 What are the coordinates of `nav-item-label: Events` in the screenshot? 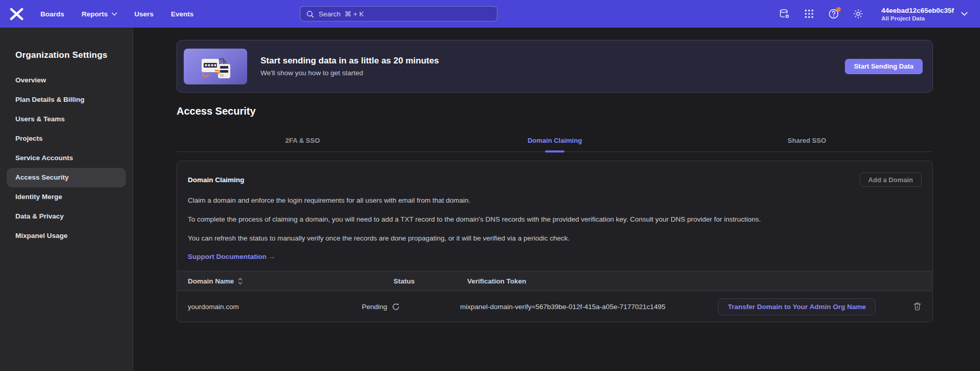 It's located at (182, 14).